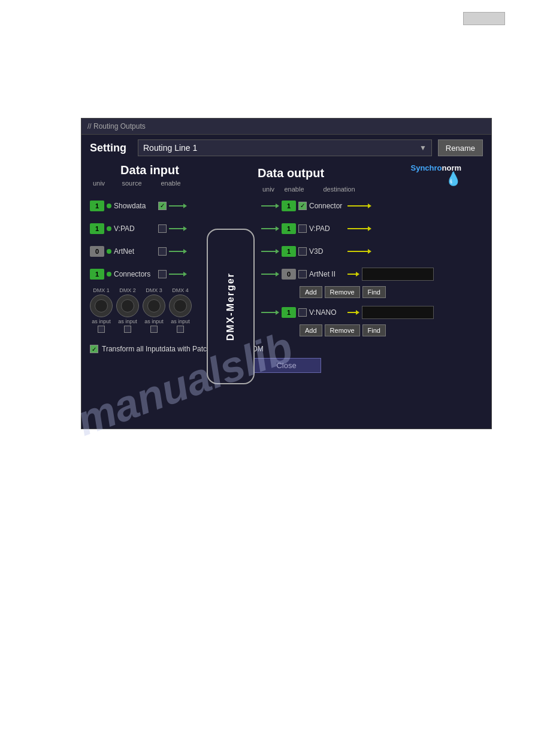 This screenshot has height=756, width=535. What do you see at coordinates (289, 312) in the screenshot?
I see `out-univ-5: 1` at bounding box center [289, 312].